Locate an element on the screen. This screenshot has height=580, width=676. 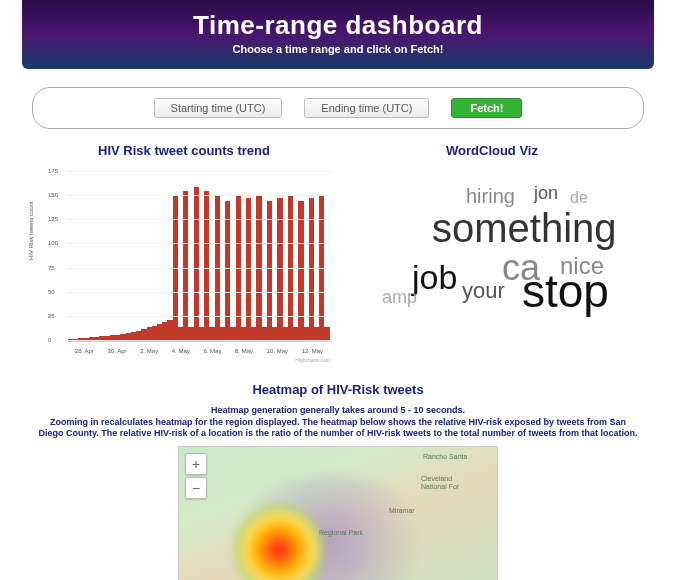
heatmap-desc-line1: Heatmap generation generally takes aroun… is located at coordinates (338, 410).